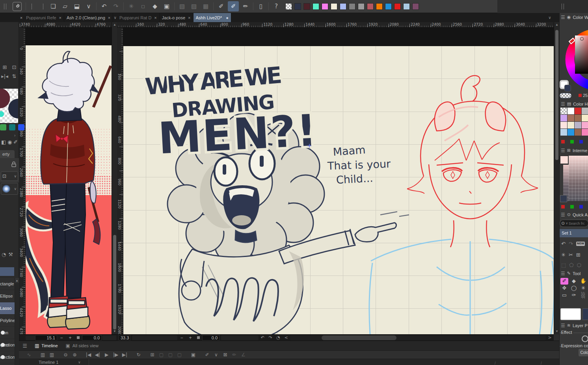 The image size is (588, 365). What do you see at coordinates (571, 265) in the screenshot?
I see `qa-polygon-icon: ⬠` at bounding box center [571, 265].